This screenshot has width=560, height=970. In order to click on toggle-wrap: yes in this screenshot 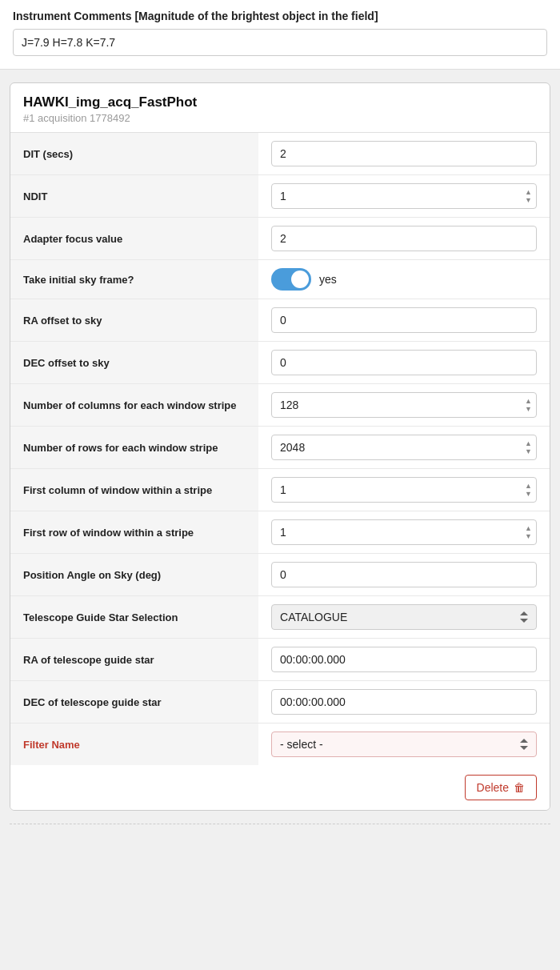, I will do `click(404, 279)`.